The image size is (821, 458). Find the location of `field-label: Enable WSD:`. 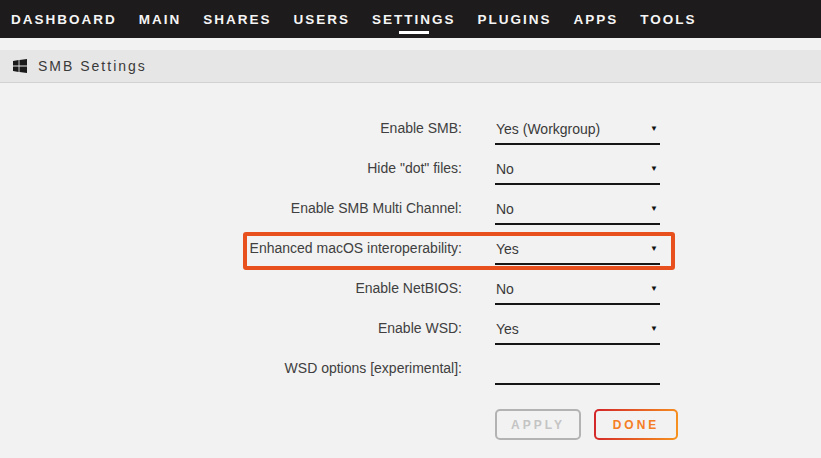

field-label: Enable WSD: is located at coordinates (231, 332).